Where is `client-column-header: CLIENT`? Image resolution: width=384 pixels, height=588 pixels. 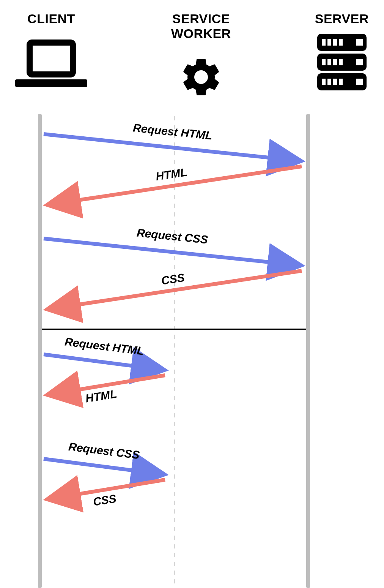
client-column-header: CLIENT is located at coordinates (51, 49).